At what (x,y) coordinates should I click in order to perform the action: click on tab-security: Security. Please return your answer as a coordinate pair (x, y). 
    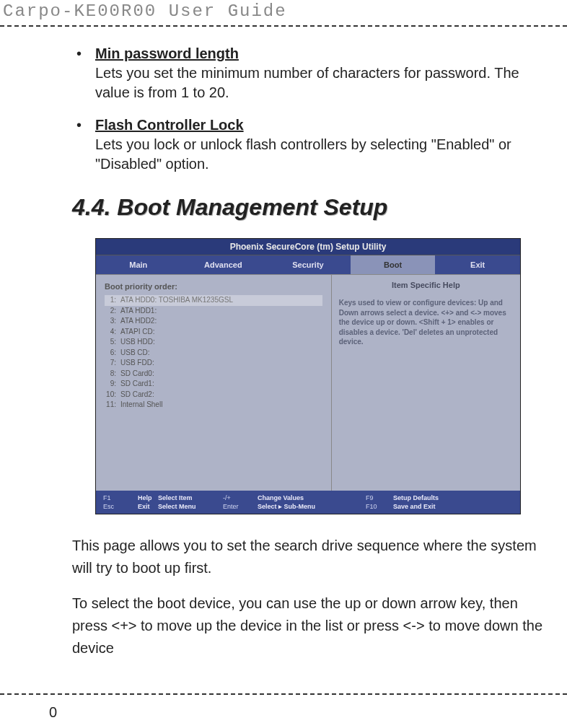
    Looking at the image, I should click on (308, 265).